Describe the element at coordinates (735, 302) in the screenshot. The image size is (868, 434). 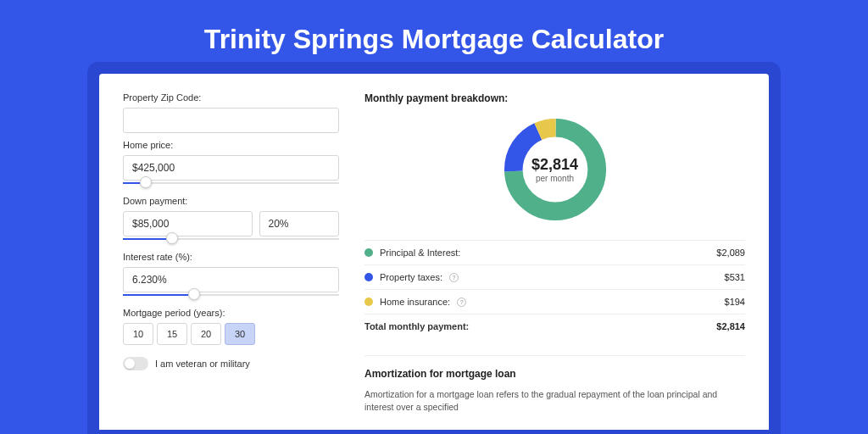
I see `line-value: $194` at that location.